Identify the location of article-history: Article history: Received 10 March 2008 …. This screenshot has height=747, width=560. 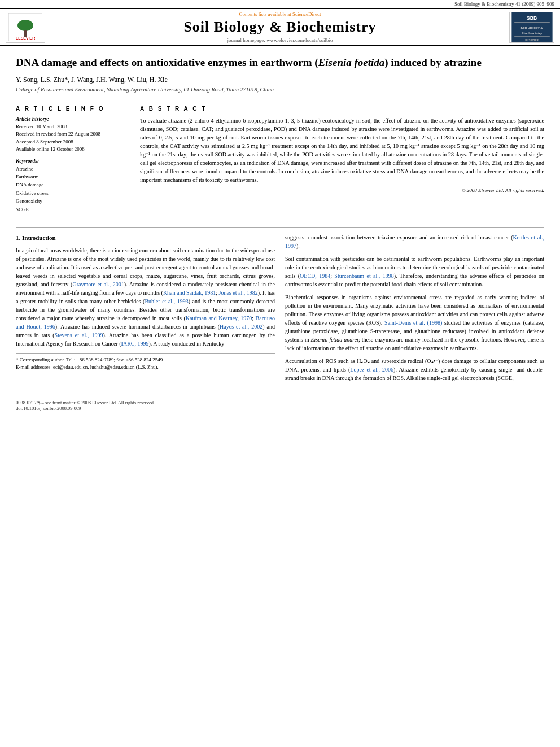
(72, 135).